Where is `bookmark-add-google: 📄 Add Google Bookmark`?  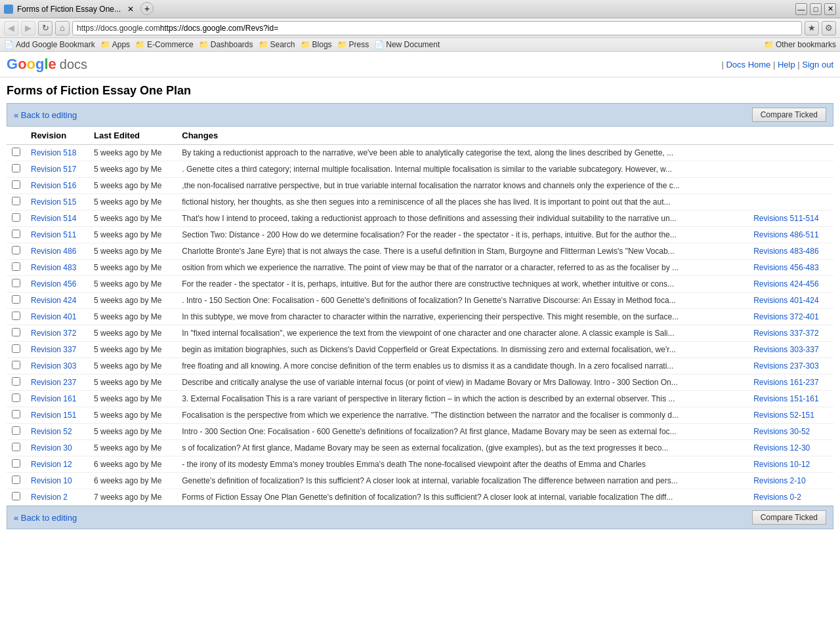
bookmark-add-google: 📄 Add Google Bookmark is located at coordinates (50, 45).